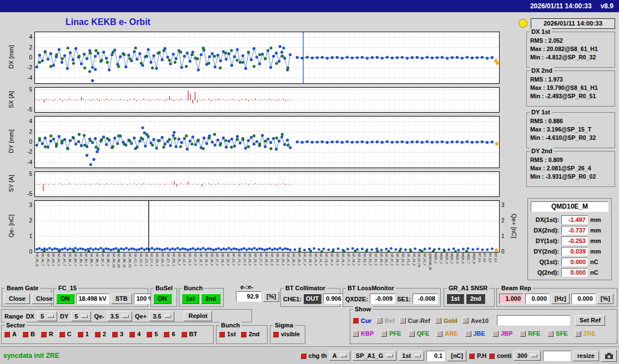 This screenshot has height=364, width=619. Describe the element at coordinates (10, 334) in the screenshot. I see `sector-check-a: A` at that location.